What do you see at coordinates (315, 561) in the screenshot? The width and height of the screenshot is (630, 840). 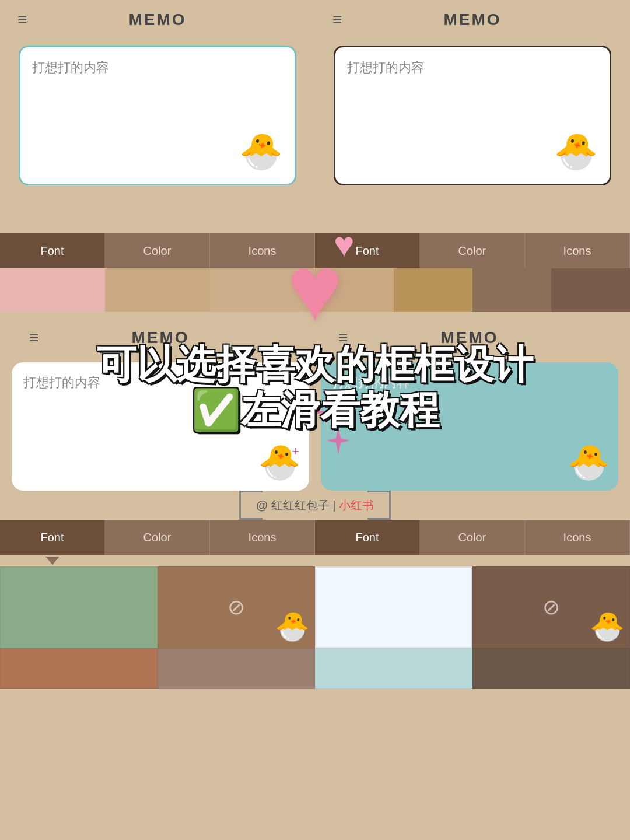 I see `tab-arrows` at bounding box center [315, 561].